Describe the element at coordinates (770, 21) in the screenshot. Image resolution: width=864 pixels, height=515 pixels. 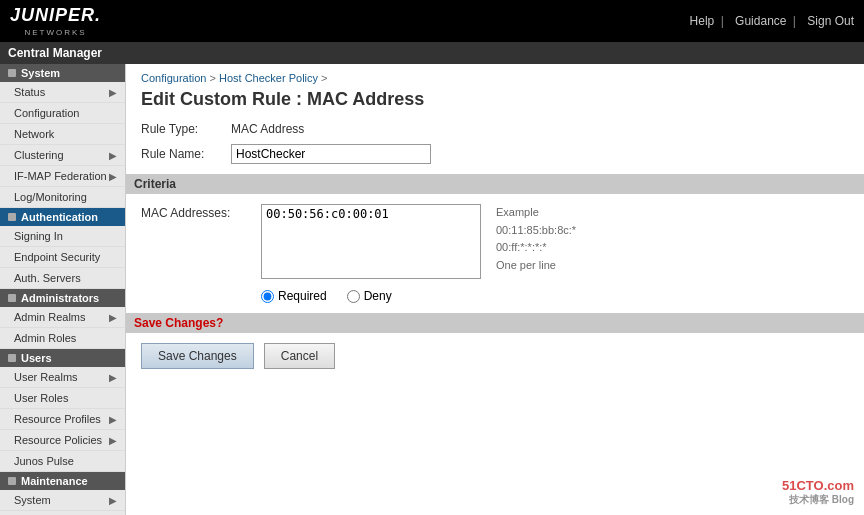
I see `header-nav: Help | Guidance | Sign Out` at that location.